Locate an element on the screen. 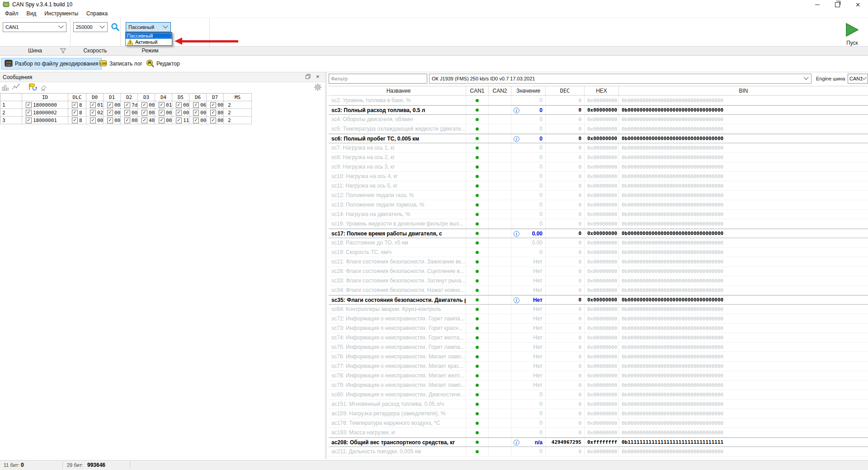 The image size is (868, 470). decoder-row: sc19: Скорость ТС, км/ч000x000000000b000… is located at coordinates (599, 252).